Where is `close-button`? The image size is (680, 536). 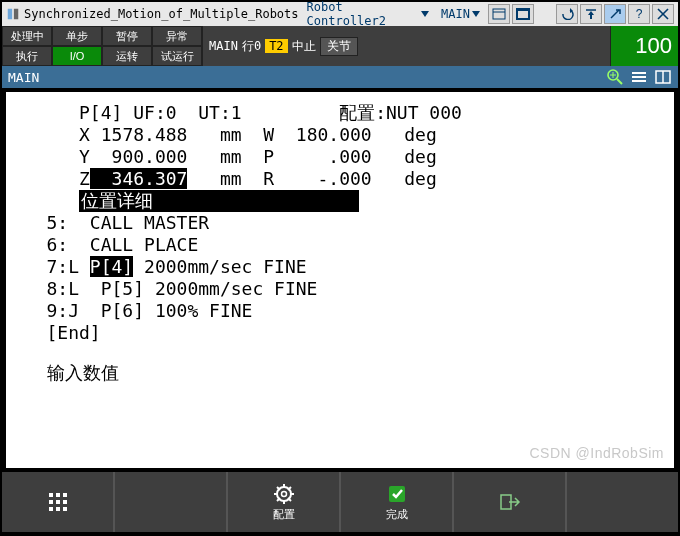 close-button is located at coordinates (663, 14).